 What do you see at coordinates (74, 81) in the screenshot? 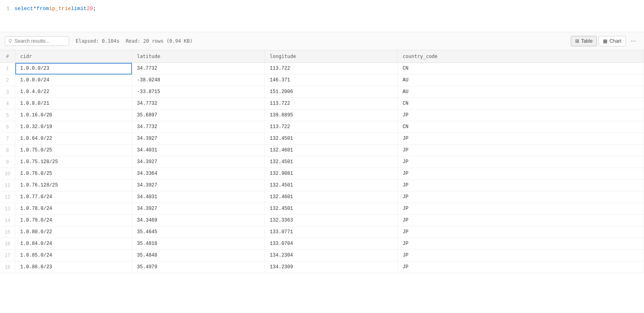
I see `cell-cidr: 1.0.0.0/24` at bounding box center [74, 81].